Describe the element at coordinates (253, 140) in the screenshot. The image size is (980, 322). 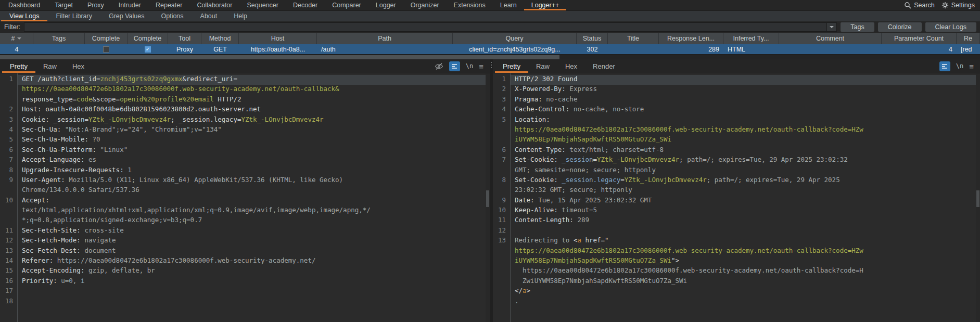
I see `line-content: Sec-Ch-Ua-Mobile: ?0` at that location.